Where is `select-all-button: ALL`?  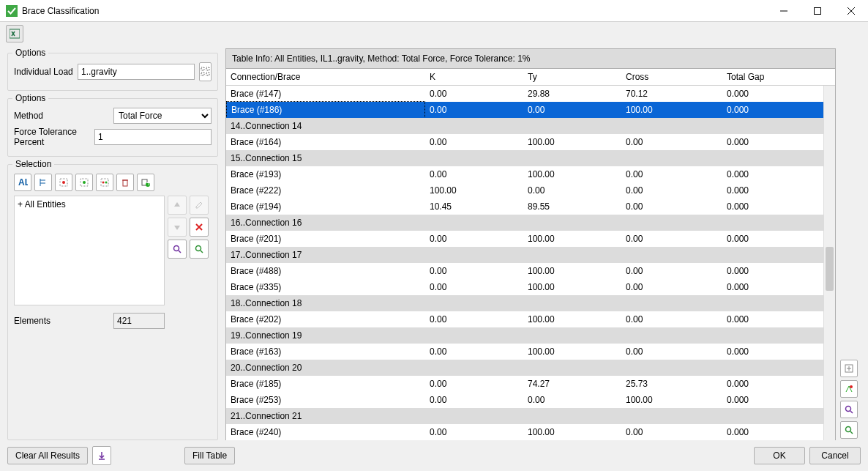 select-all-button: ALL is located at coordinates (23, 182).